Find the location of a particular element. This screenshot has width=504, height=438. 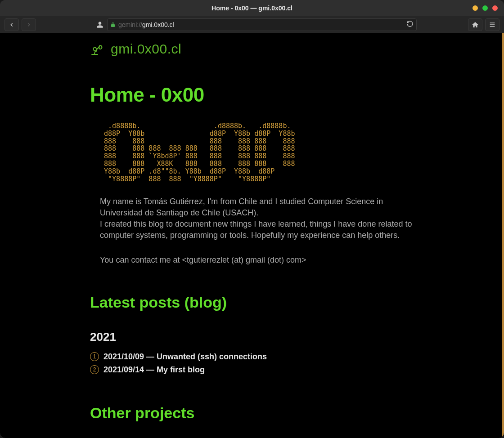

site-name: gmi.0x00.cl is located at coordinates (146, 49).